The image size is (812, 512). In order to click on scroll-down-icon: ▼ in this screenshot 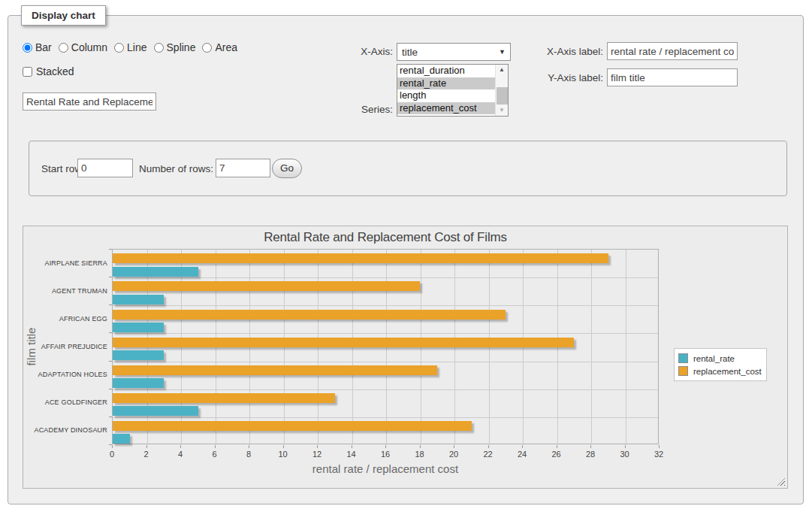, I will do `click(502, 111)`.